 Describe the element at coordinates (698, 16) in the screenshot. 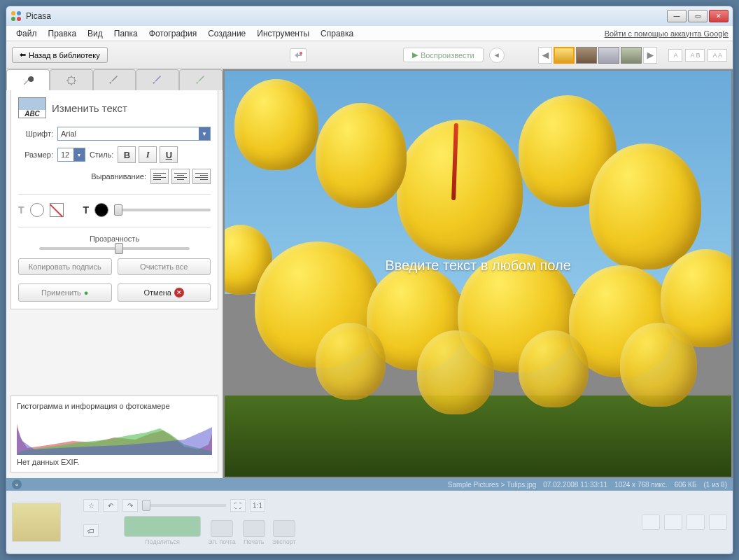

I see `maximize-button: ▭` at that location.